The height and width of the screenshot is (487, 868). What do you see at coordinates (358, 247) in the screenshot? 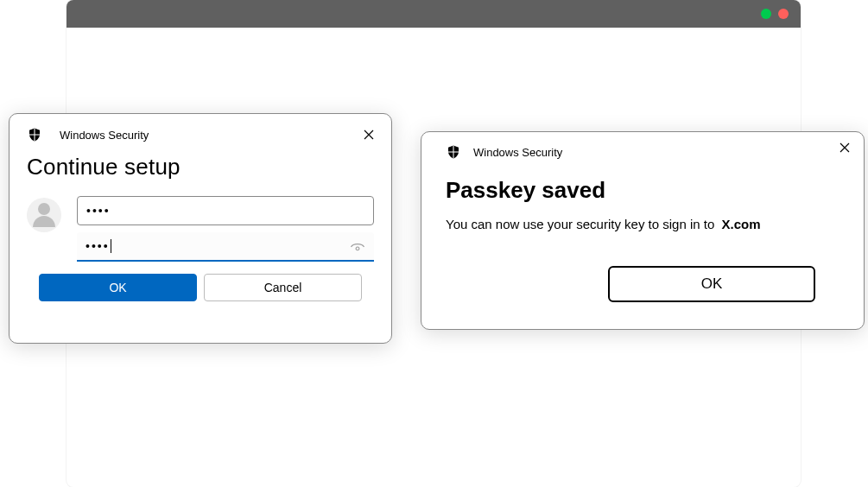
I see `reveal-password-icon` at bounding box center [358, 247].